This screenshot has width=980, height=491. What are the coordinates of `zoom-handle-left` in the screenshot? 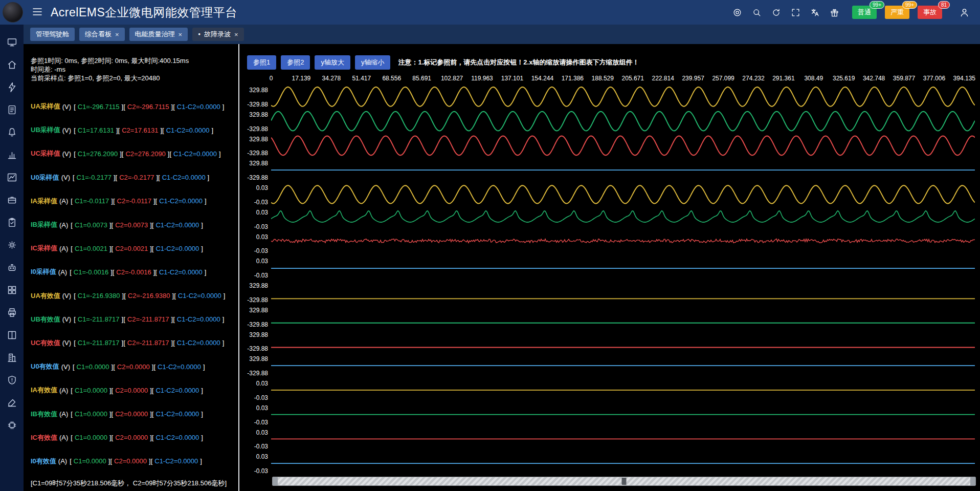 It's located at (275, 481).